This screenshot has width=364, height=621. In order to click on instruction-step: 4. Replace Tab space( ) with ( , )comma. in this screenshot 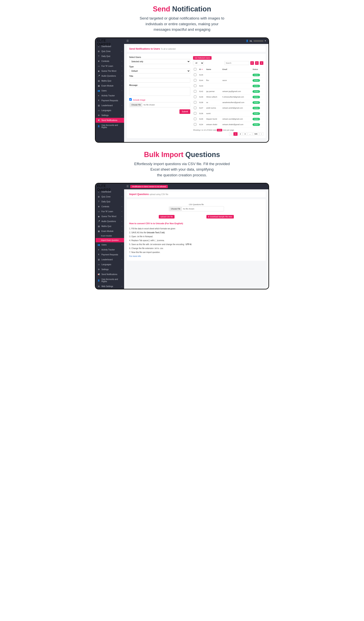, I will do `click(196, 241)`.